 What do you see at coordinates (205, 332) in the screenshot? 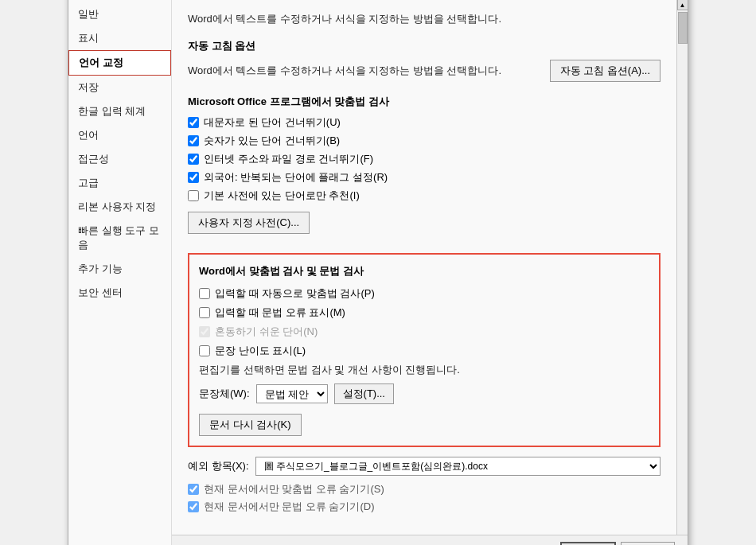
I see `checkbox-confusing-words` at bounding box center [205, 332].